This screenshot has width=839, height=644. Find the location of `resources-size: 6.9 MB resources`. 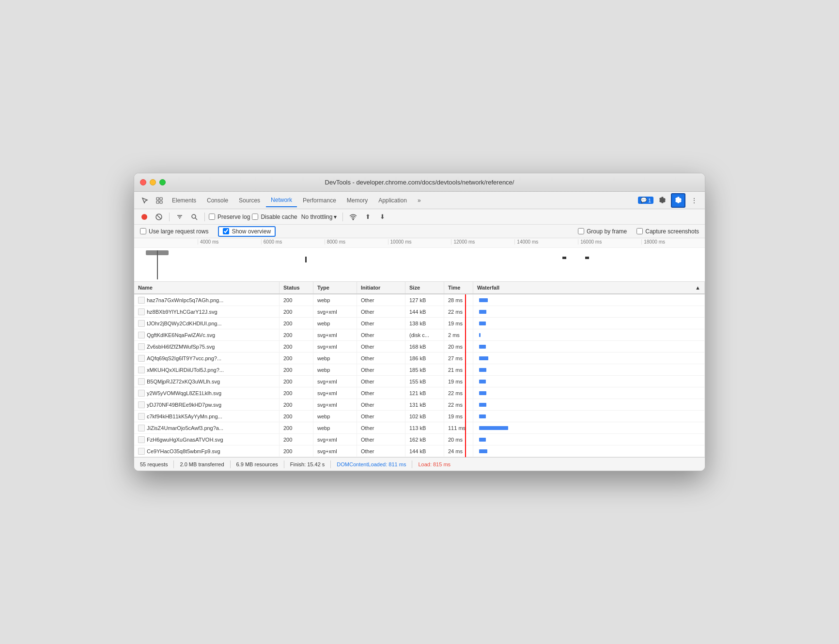

resources-size: 6.9 MB resources is located at coordinates (257, 464).